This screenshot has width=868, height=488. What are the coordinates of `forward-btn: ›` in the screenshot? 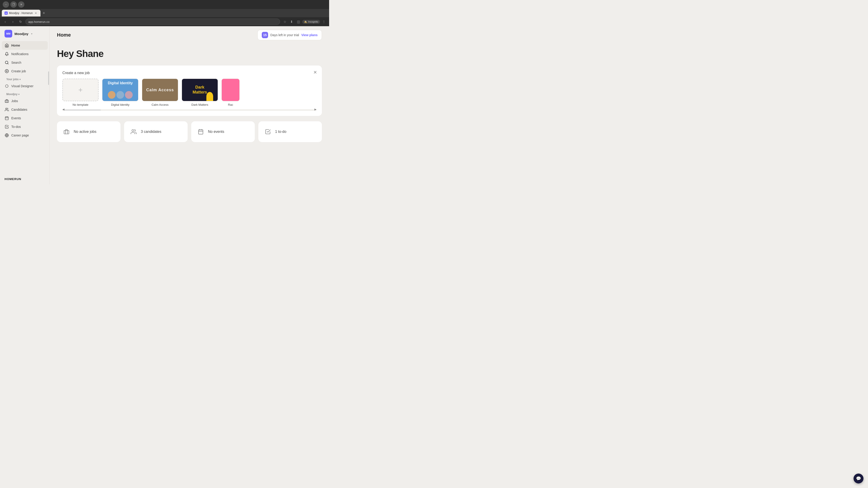 It's located at (13, 22).